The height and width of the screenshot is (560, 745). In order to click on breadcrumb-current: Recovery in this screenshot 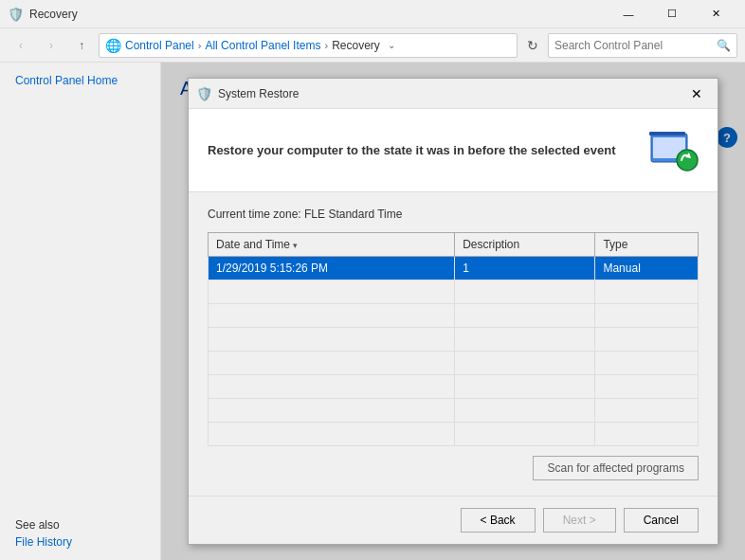, I will do `click(356, 45)`.